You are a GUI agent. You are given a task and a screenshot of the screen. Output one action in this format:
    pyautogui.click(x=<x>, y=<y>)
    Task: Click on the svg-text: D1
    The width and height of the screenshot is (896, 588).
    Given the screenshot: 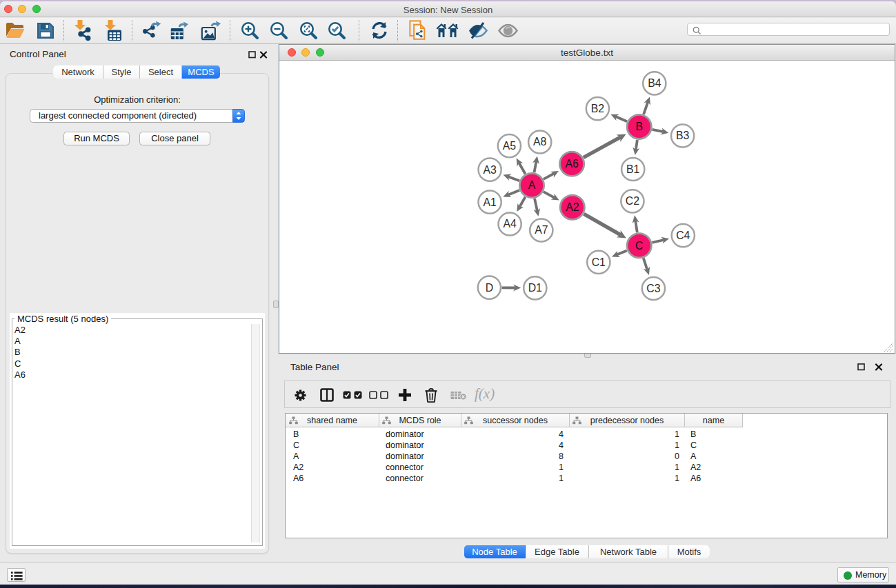 What is the action you would take?
    pyautogui.click(x=535, y=288)
    